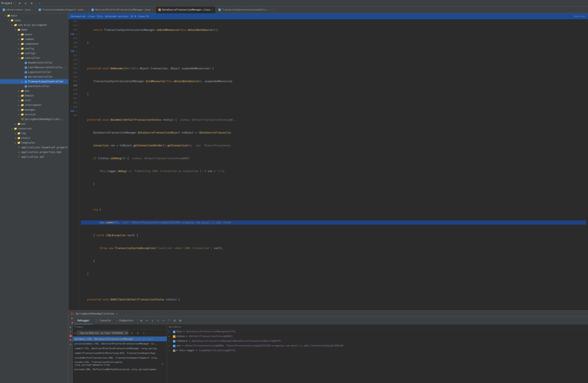 Image resolution: width=588 pixels, height=383 pixels. Describe the element at coordinates (34, 152) in the screenshot. I see `tree-item-application-properties-bak: ⚙ application.properties.bak` at that location.